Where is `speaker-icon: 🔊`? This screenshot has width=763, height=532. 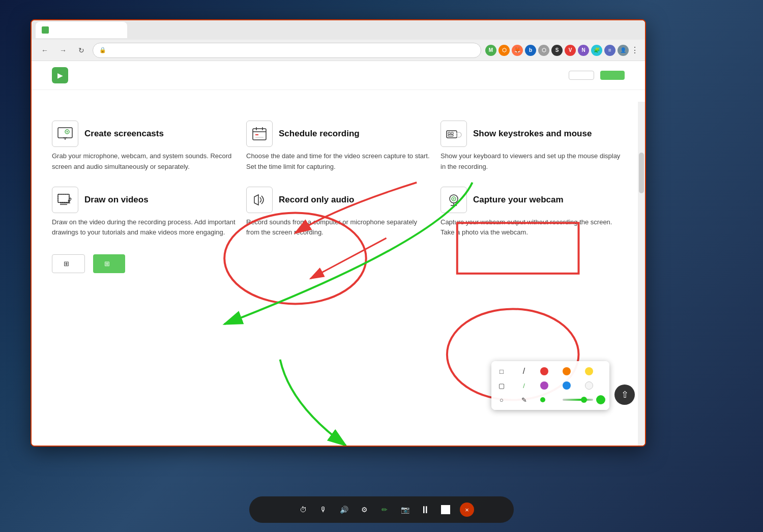 speaker-icon: 🔊 is located at coordinates (344, 510).